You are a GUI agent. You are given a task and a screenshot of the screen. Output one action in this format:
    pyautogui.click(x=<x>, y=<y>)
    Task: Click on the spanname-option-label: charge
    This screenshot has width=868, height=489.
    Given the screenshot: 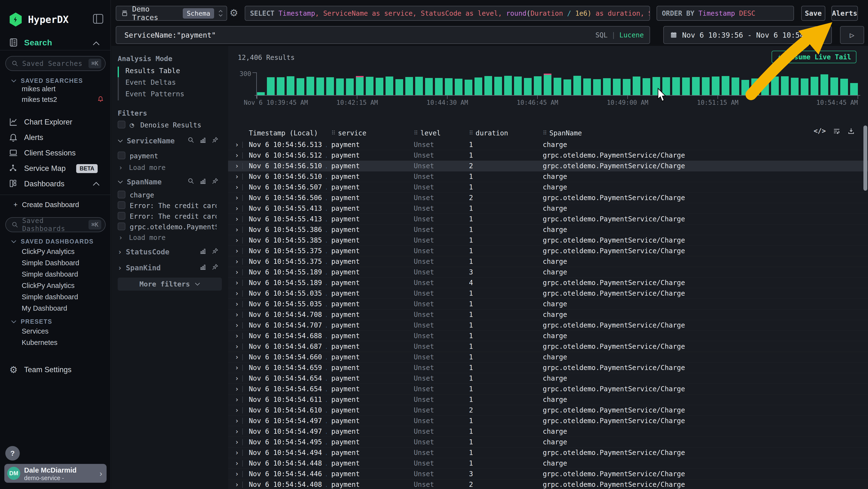 What is the action you would take?
    pyautogui.click(x=142, y=195)
    